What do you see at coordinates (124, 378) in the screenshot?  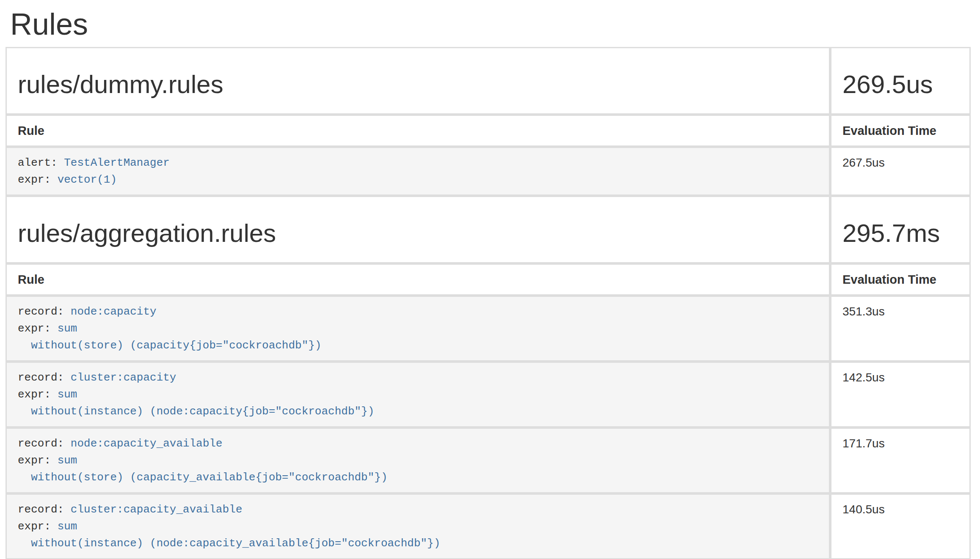 I see `rule-link: cluster:capacity` at bounding box center [124, 378].